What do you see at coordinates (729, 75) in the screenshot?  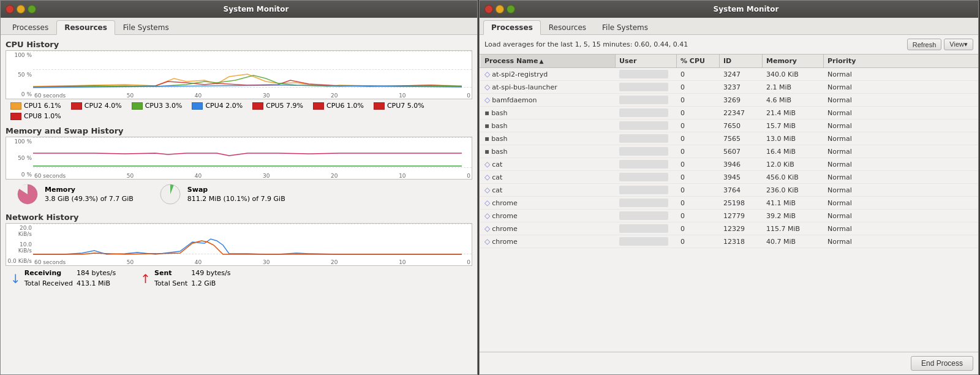 I see `table-row: ◇ at-spi2-registryd 0 3247 340.0 KiB Nor…` at bounding box center [729, 75].